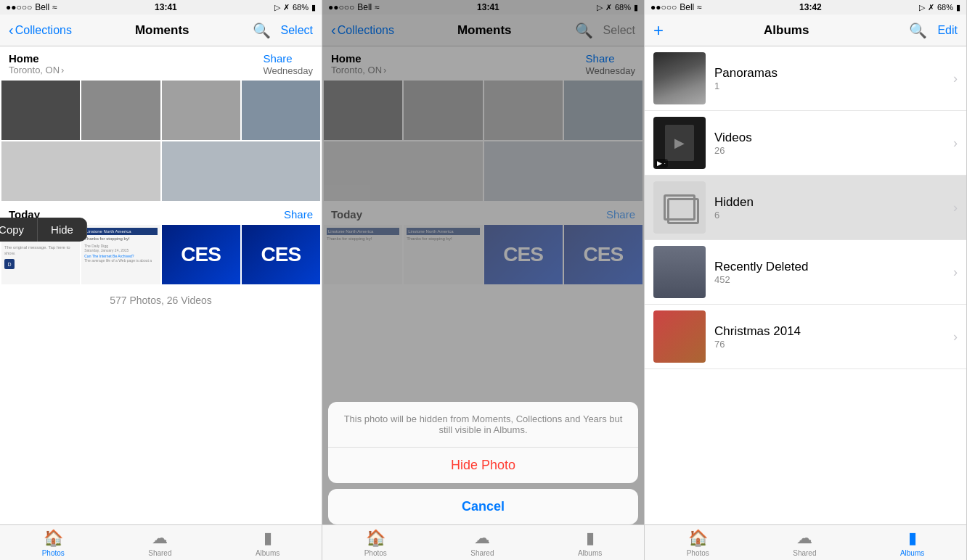 This screenshot has height=560, width=967. What do you see at coordinates (482, 543) in the screenshot?
I see `tab-shared-2: ☁ Shared` at bounding box center [482, 543].